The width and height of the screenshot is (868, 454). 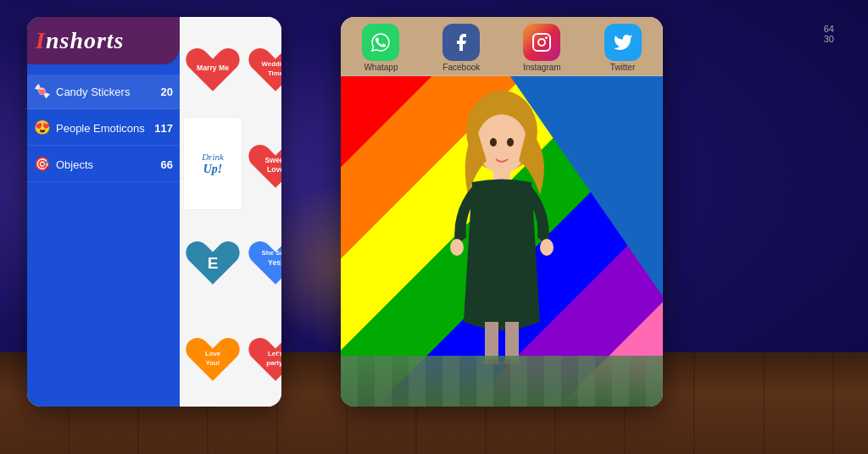 What do you see at coordinates (103, 41) in the screenshot?
I see `app-logo: Inshorts` at bounding box center [103, 41].